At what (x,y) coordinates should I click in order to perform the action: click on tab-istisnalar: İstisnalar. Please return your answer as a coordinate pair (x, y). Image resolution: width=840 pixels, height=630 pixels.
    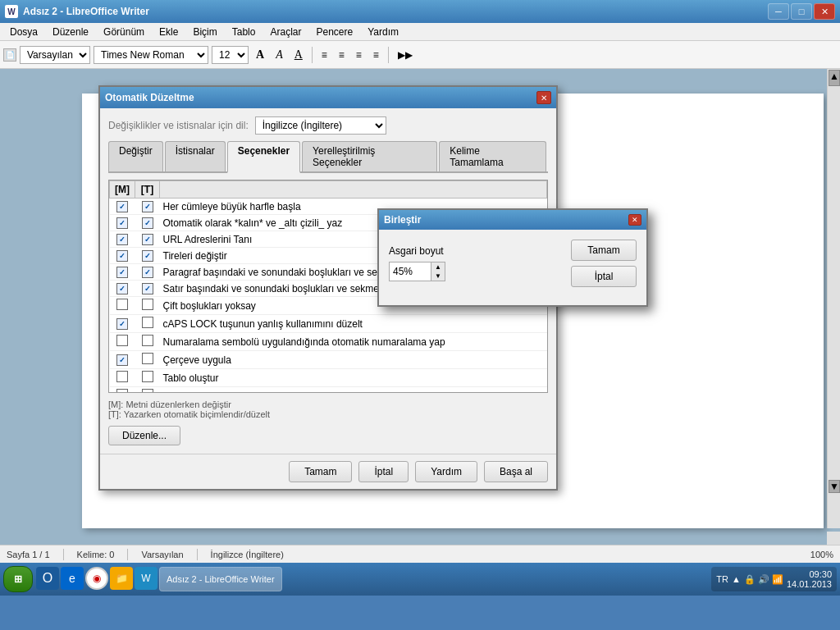
    Looking at the image, I should click on (195, 156).